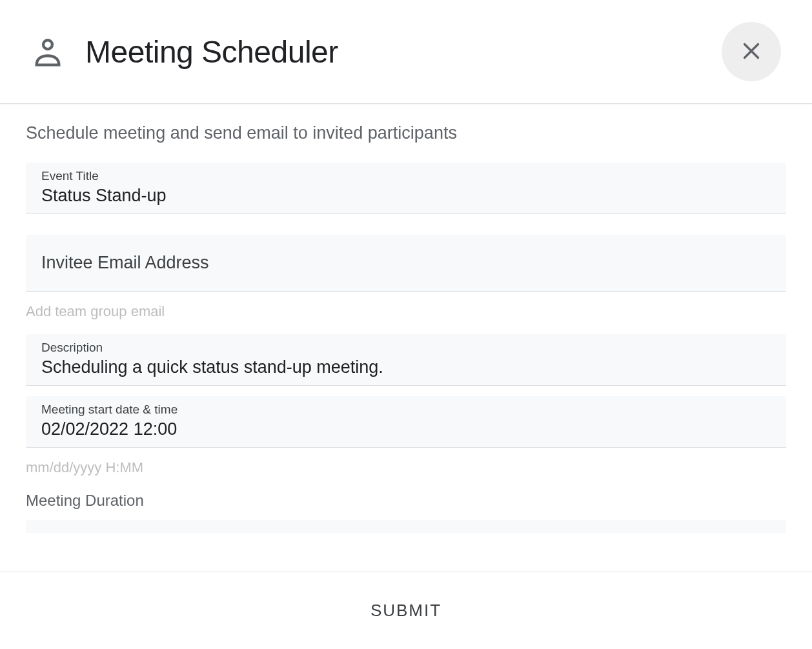 The width and height of the screenshot is (812, 649). I want to click on header-left: Meeting Scheduler, so click(185, 52).